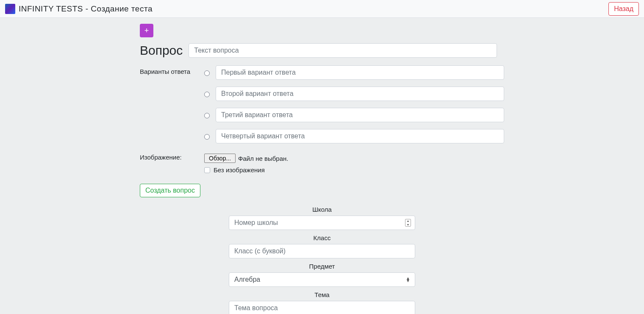 The image size is (644, 314). Describe the element at coordinates (624, 9) in the screenshot. I see `back-button: Назад` at that location.